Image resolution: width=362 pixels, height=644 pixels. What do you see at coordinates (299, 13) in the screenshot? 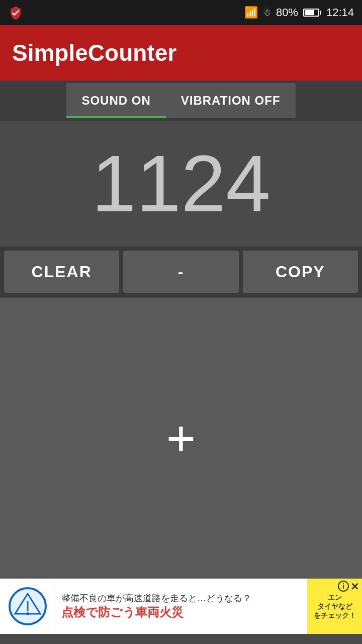
I see `status-right: 📶 ☃ 80% 12:14` at bounding box center [299, 13].